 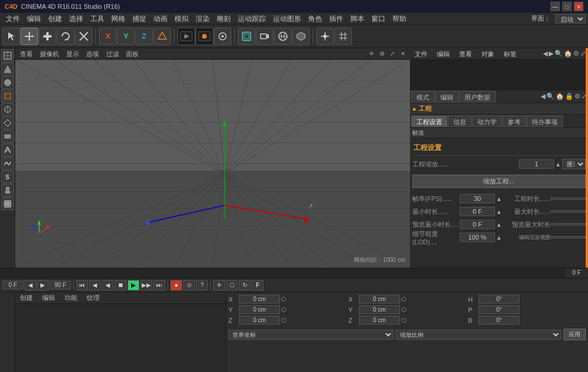 What do you see at coordinates (204, 36) in the screenshot?
I see `toolbar-render-btn` at bounding box center [204, 36].